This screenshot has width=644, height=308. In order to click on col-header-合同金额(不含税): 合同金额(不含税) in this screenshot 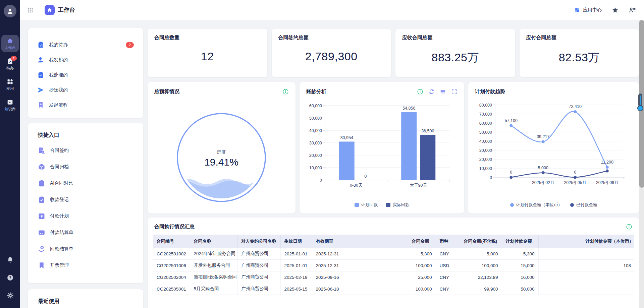, I will do `click(481, 241)`.